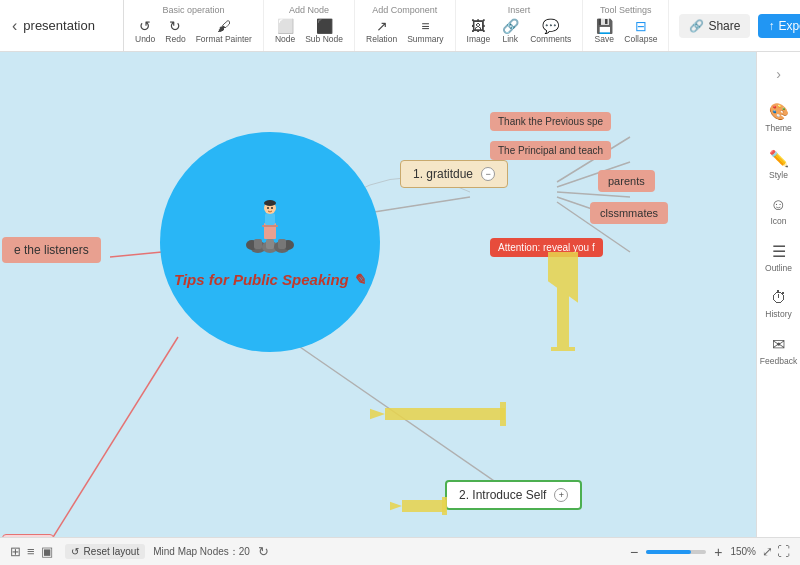 This screenshot has height=565, width=800. Describe the element at coordinates (718, 552) in the screenshot. I see `zoom-plus-button: +` at that location.